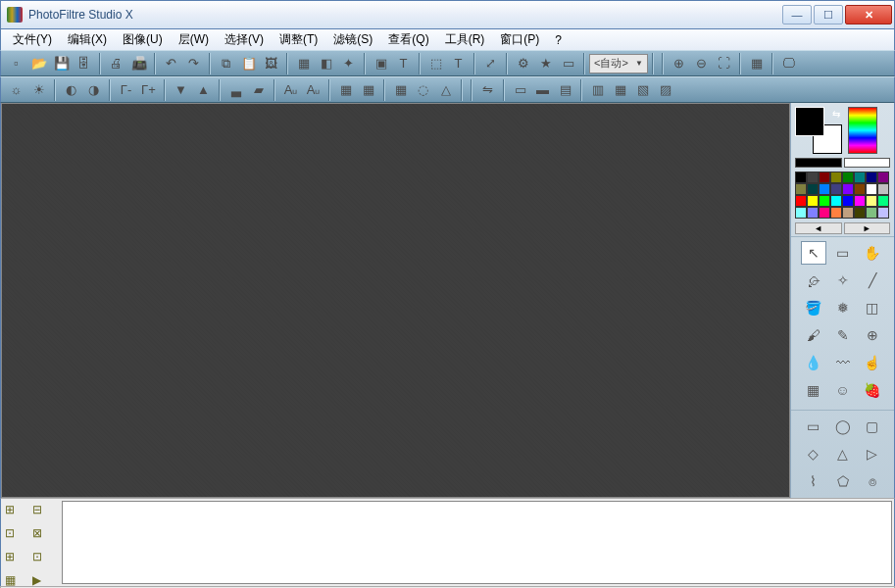 Image resolution: width=895 pixels, height=588 pixels. Describe the element at coordinates (125, 90) in the screenshot. I see `gamma--button: Γ-` at that location.